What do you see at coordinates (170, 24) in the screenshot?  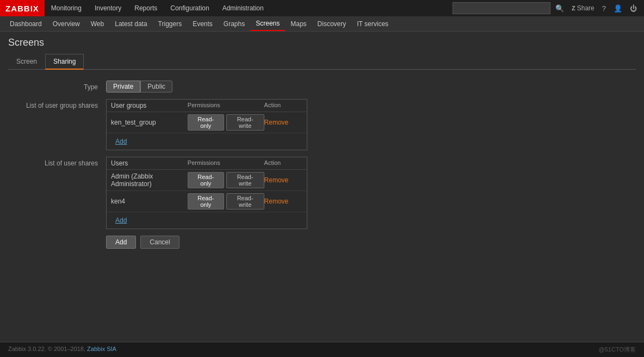 I see `sub-nav-triggers: Triggers` at bounding box center [170, 24].